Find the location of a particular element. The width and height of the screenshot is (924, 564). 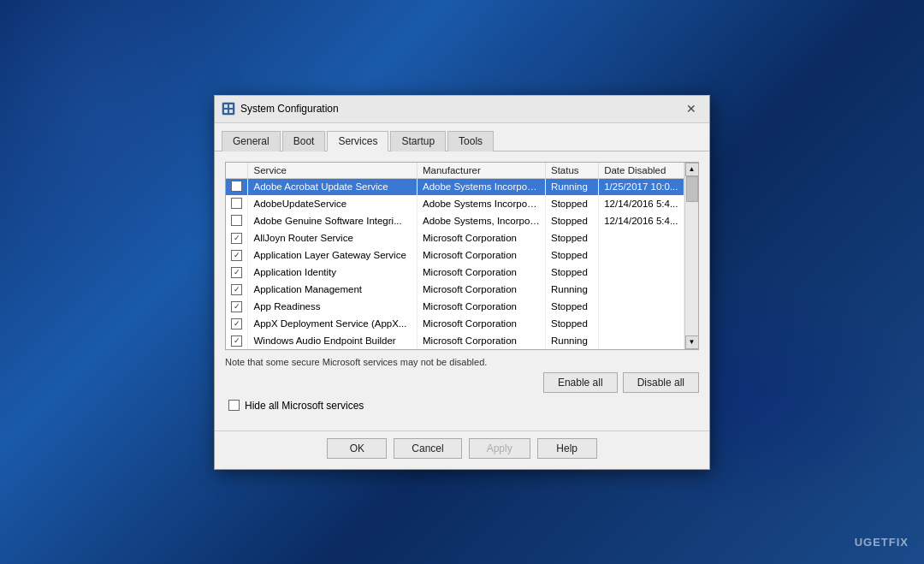

row-service-4: Application Layer Gateway Service is located at coordinates (333, 255).